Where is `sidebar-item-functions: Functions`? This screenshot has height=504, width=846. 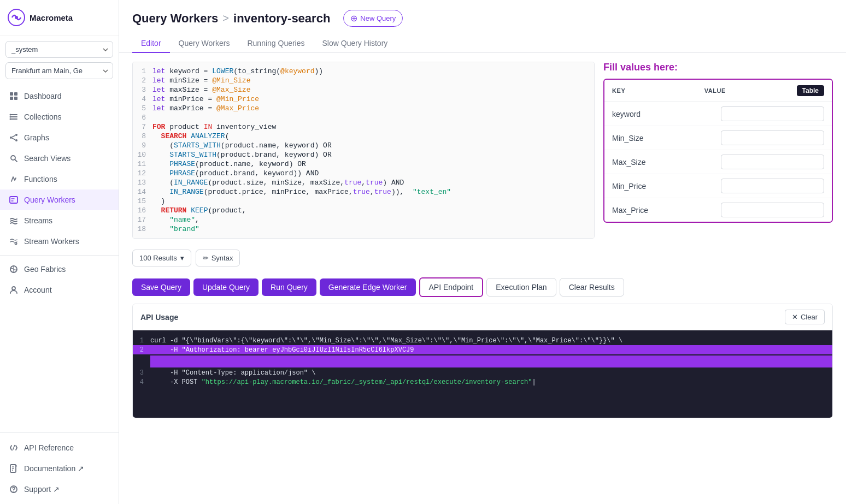 sidebar-item-functions: Functions is located at coordinates (59, 179).